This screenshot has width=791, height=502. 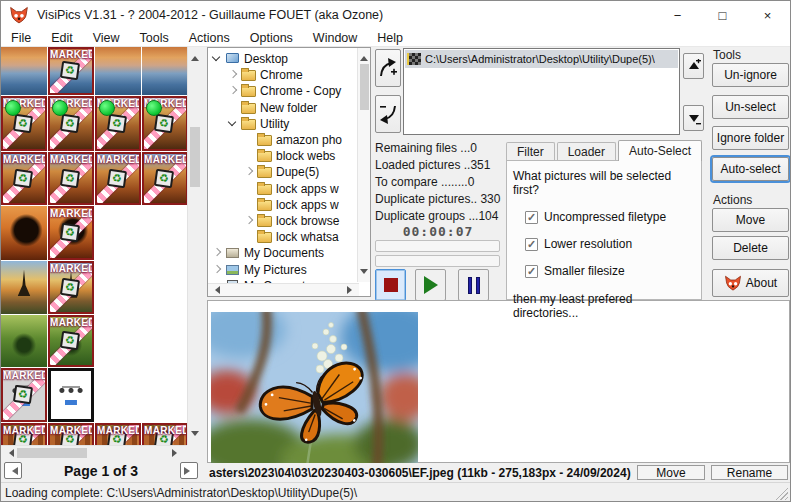 I want to click on maximize-button: □, so click(x=722, y=15).